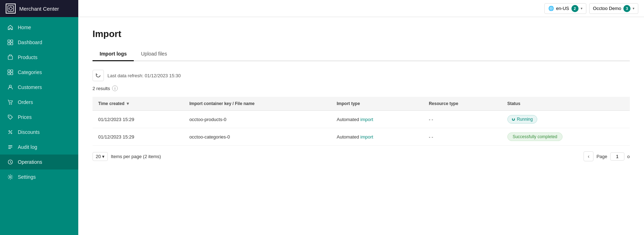 The height and width of the screenshot is (235, 644). Describe the element at coordinates (361, 88) in the screenshot. I see `results-info: 2 results i` at that location.